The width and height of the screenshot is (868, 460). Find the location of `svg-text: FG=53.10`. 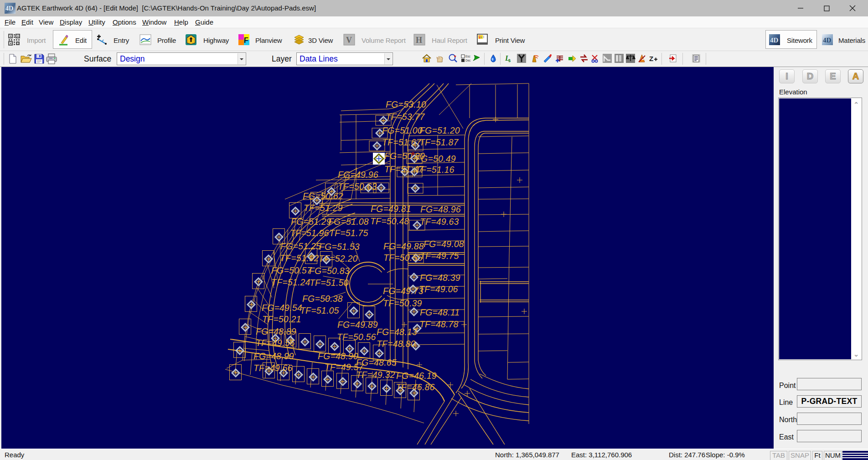

svg-text: FG=53.10 is located at coordinates (406, 104).